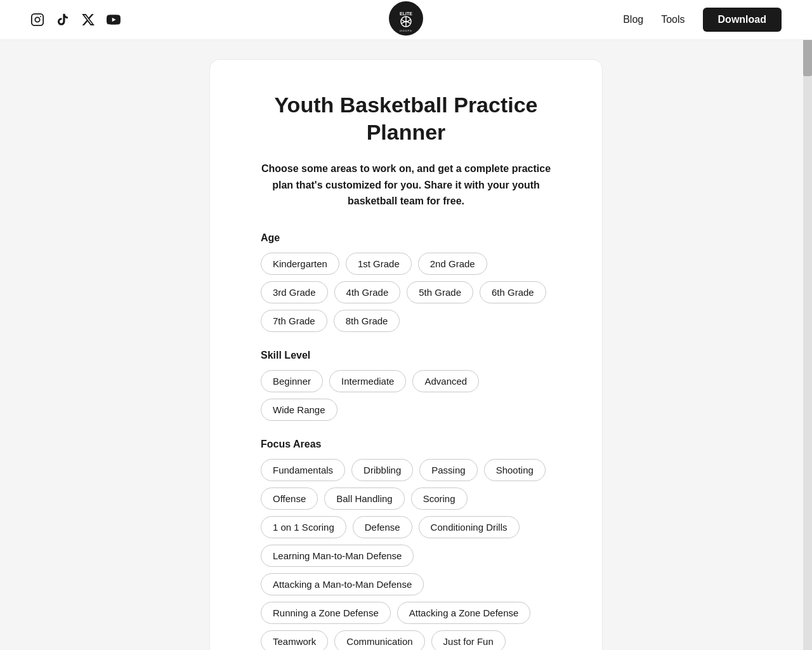 The image size is (812, 650). I want to click on focus-tag: Fundamentals, so click(303, 470).